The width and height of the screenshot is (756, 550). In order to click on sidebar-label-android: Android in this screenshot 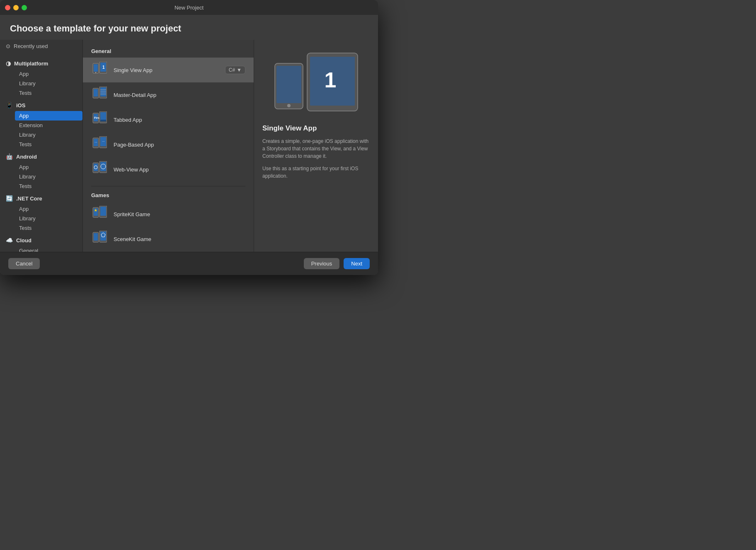, I will do `click(27, 157)`.